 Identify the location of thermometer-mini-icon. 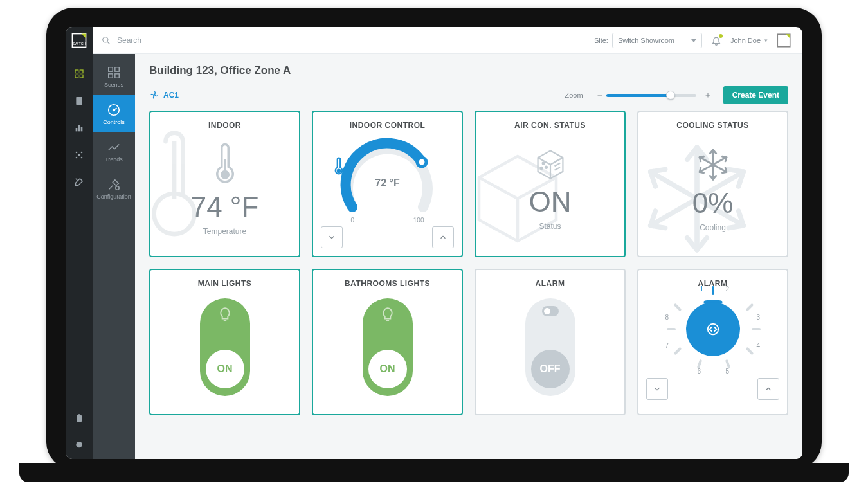
(388, 166).